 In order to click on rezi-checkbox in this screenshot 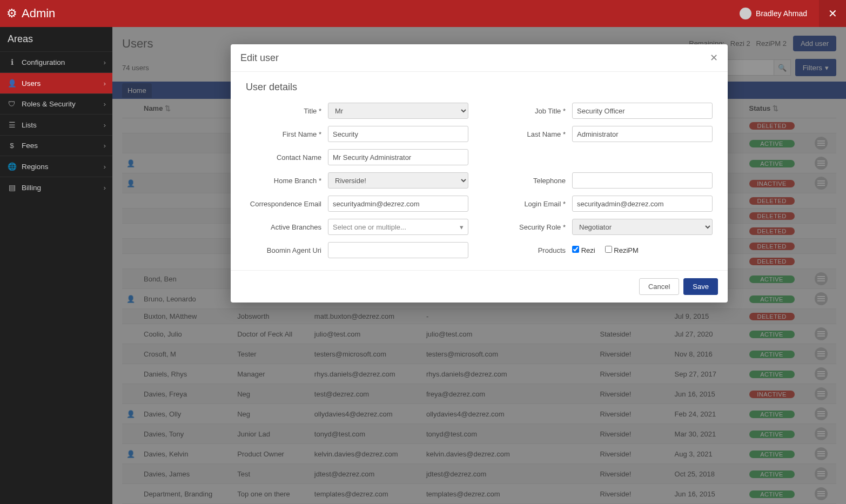, I will do `click(576, 250)`.